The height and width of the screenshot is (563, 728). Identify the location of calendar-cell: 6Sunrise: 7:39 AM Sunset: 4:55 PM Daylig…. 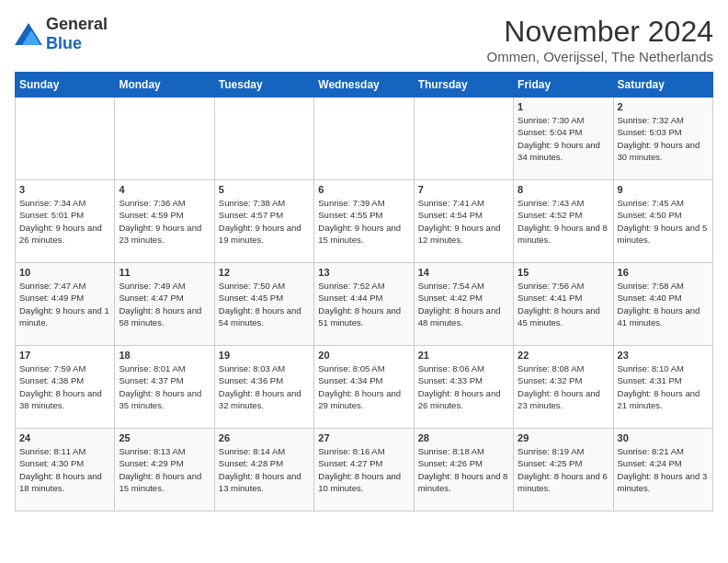
(364, 222).